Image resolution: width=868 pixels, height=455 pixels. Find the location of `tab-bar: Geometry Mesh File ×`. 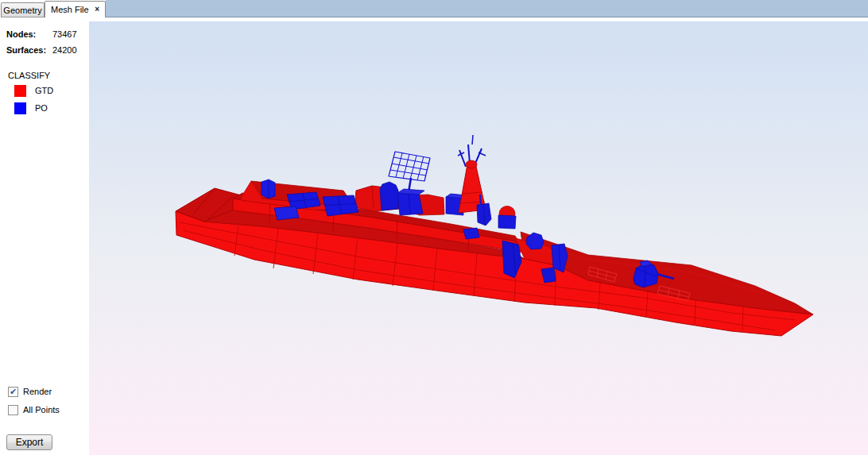

tab-bar: Geometry Mesh File × is located at coordinates (434, 9).